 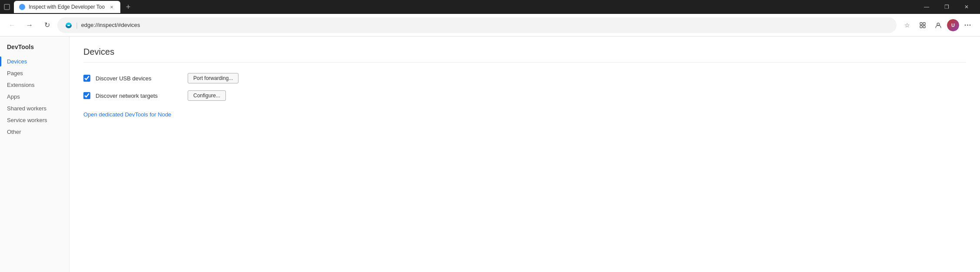 I want to click on network-targets-checkbox, so click(x=87, y=96).